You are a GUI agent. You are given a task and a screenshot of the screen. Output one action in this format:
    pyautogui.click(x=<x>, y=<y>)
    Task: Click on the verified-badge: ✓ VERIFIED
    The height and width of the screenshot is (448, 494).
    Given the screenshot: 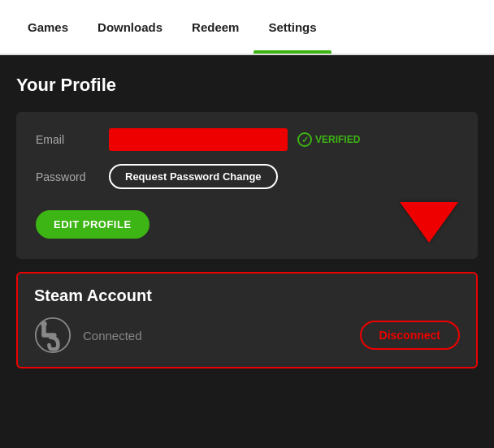 What is the action you would take?
    pyautogui.click(x=328, y=140)
    